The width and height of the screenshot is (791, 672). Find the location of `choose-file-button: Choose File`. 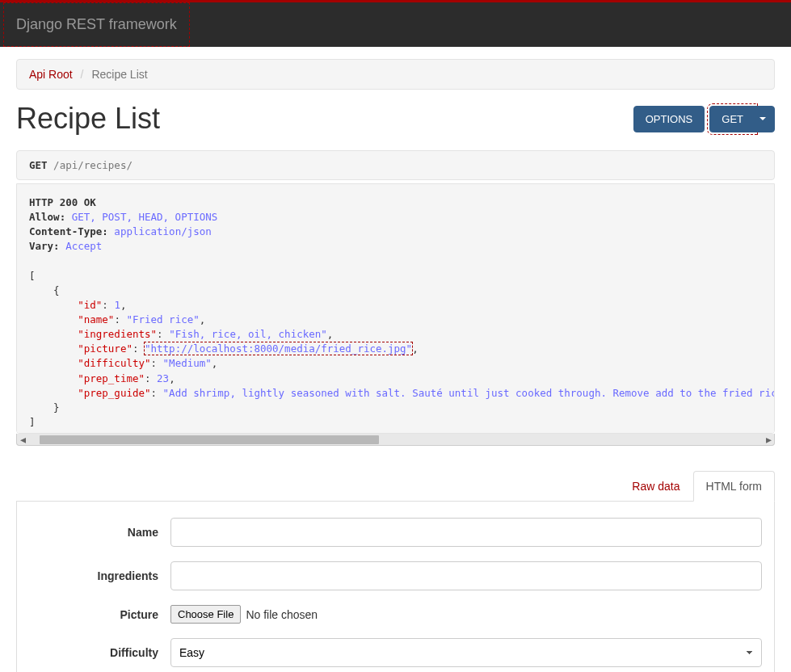

choose-file-button: Choose File is located at coordinates (205, 614).